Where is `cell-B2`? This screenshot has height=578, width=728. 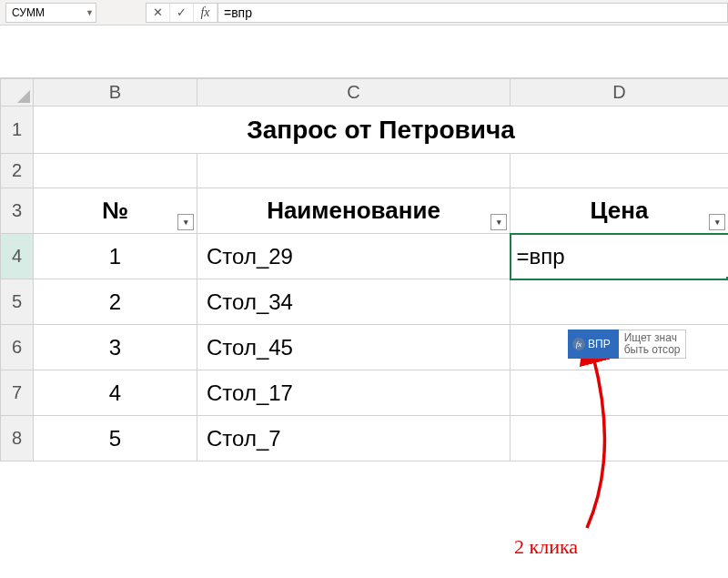
cell-B2 is located at coordinates (116, 171).